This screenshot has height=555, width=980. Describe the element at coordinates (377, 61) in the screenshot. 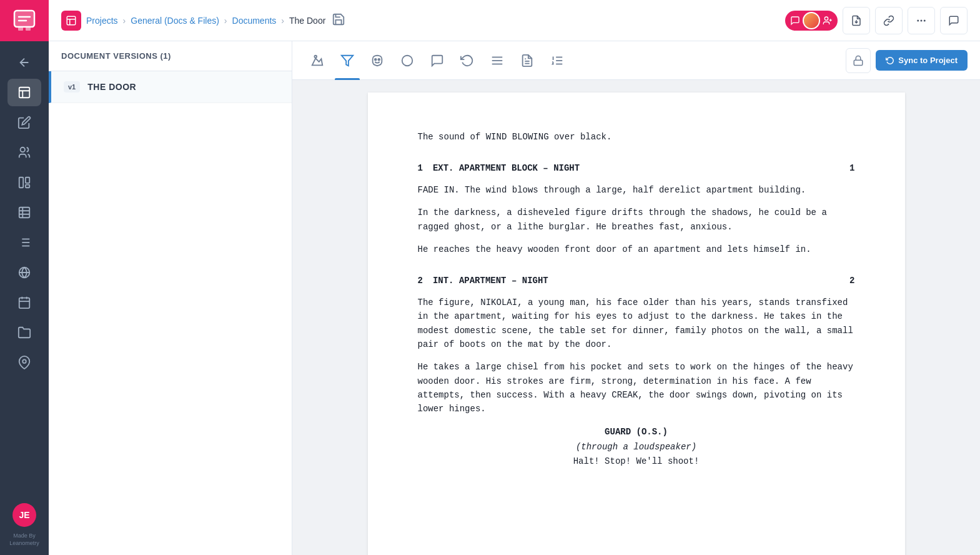

I see `toolbar-characters` at that location.